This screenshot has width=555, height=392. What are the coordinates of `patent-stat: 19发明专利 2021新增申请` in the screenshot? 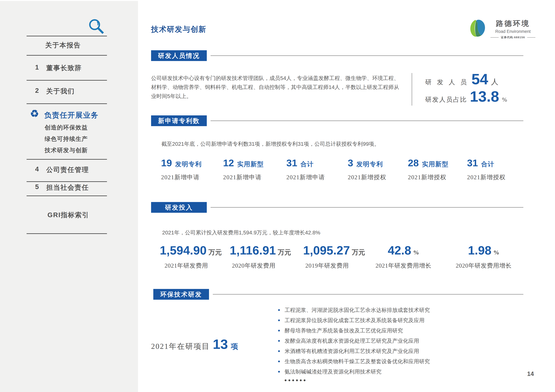 It's located at (181, 169).